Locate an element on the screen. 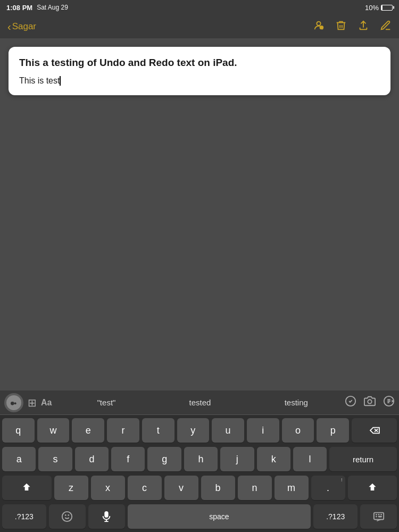 Image resolution: width=399 pixels, height=532 pixels. nav-actions: ⊕ is located at coordinates (352, 27).